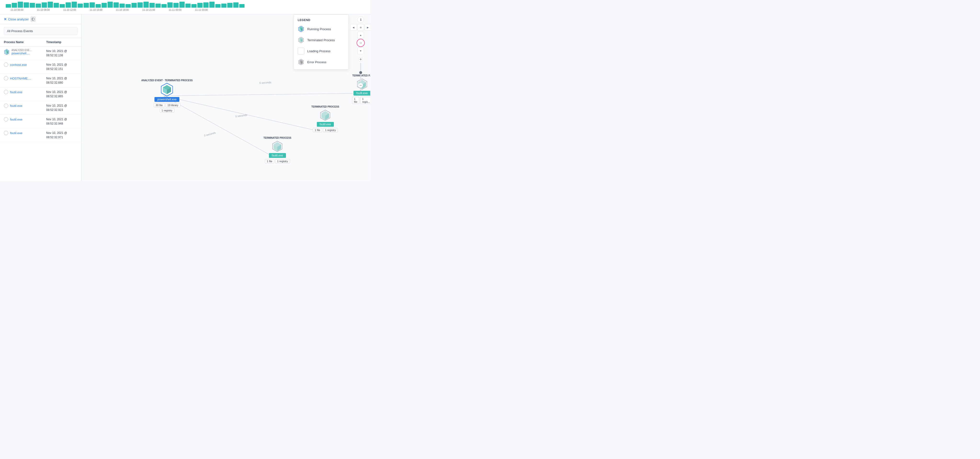 The width and height of the screenshot is (980, 459). I want to click on zoom-thumb, so click(361, 72).